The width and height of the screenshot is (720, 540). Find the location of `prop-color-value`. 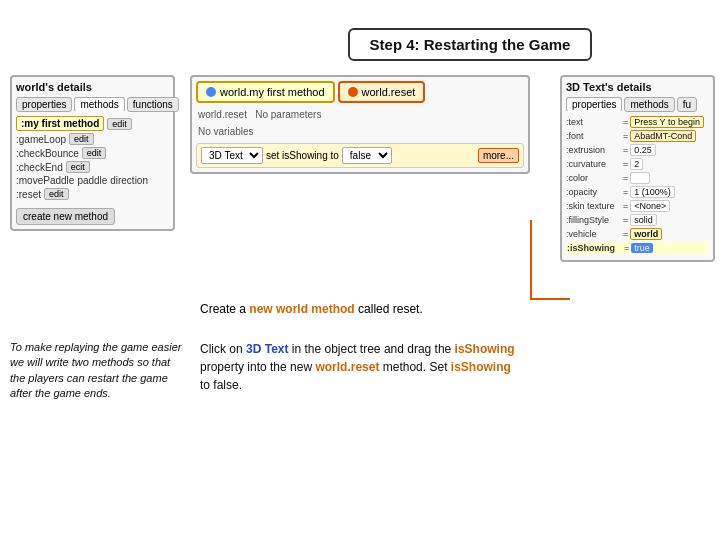

prop-color-value is located at coordinates (640, 178).